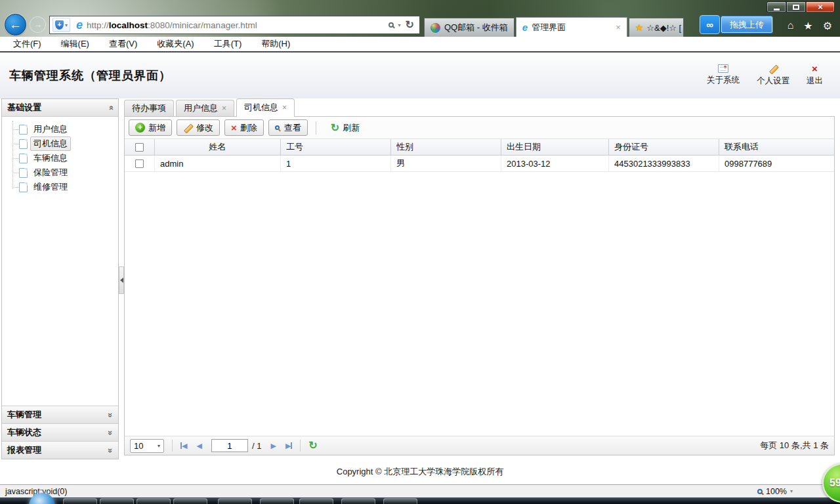 This screenshot has height=504, width=840. I want to click on prev-page-button: ◀, so click(199, 446).